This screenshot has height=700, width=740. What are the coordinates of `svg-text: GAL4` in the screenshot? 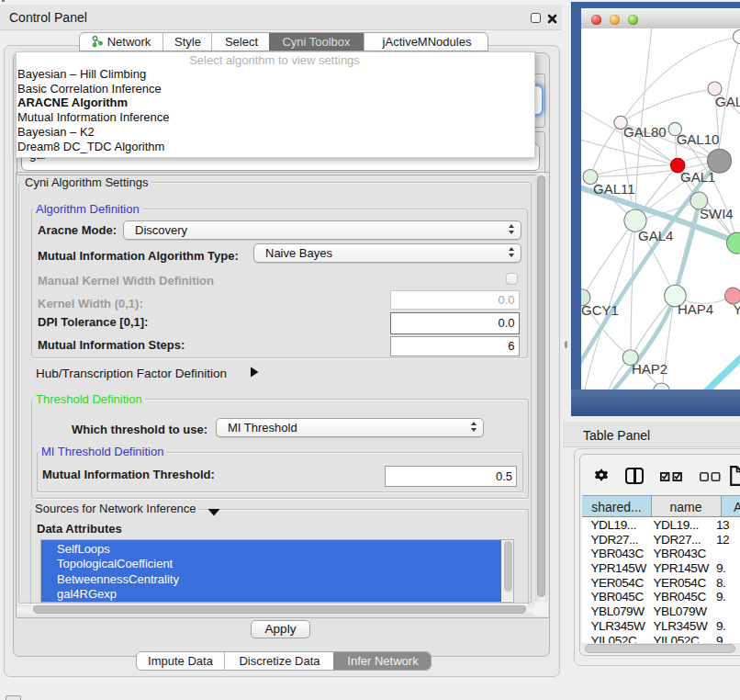 It's located at (656, 235).